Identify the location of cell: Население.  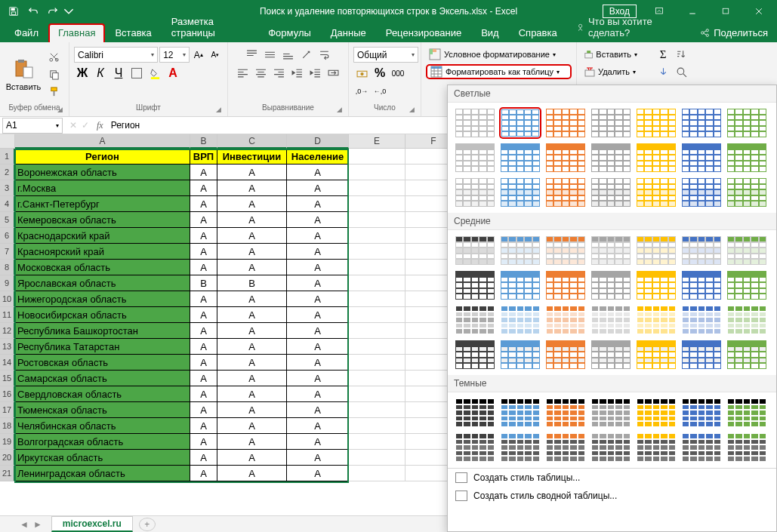
(318, 157).